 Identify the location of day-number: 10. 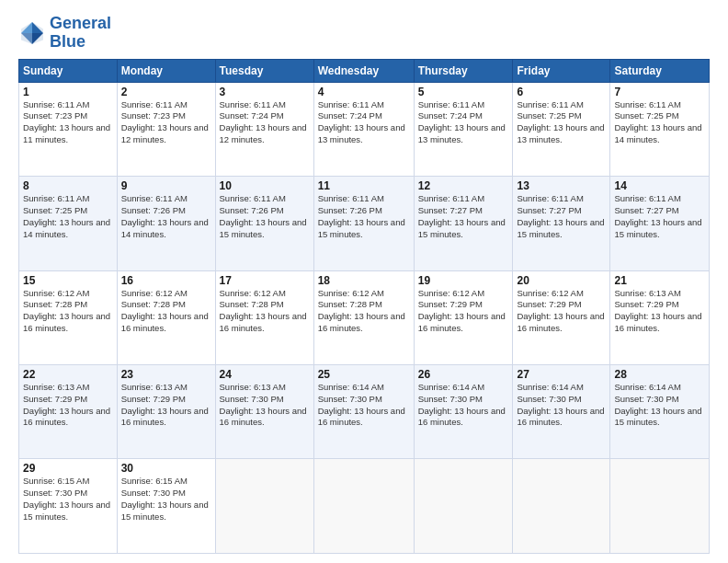
(265, 186).